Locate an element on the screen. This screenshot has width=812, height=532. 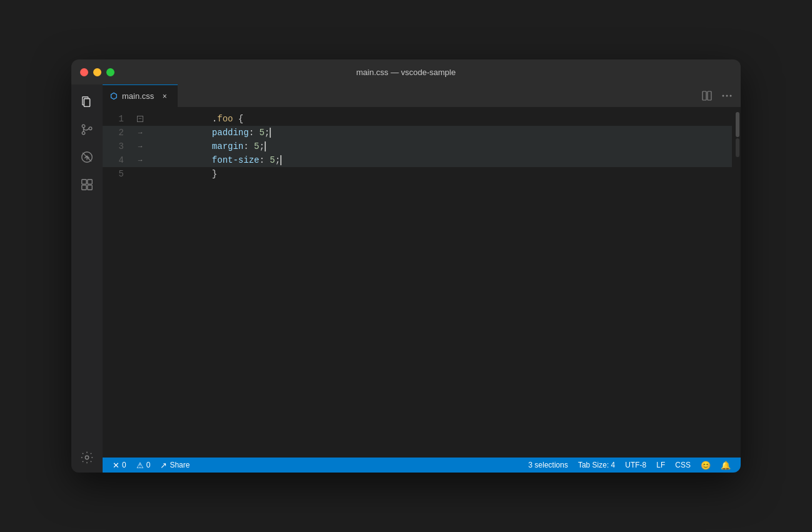
status-share: ↗ Share is located at coordinates (175, 465).